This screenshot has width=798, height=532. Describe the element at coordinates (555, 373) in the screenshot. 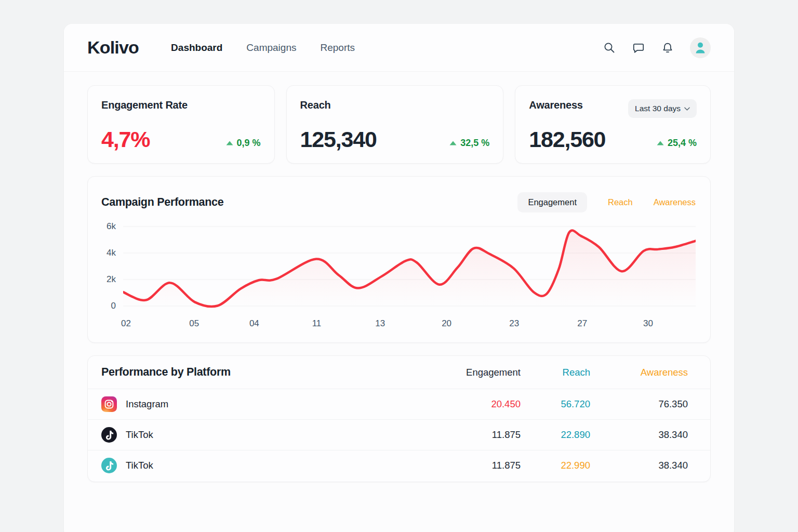

I see `column-header-reach: Reach` at that location.